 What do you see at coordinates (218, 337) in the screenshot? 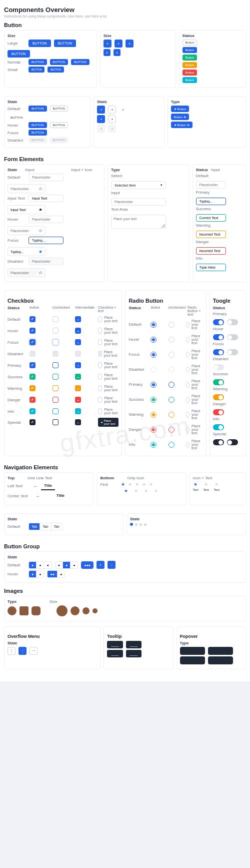
I see `toggle-hover-on` at bounding box center [218, 337].